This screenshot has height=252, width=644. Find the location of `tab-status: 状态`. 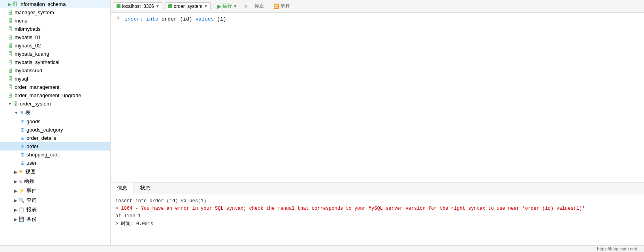

tab-status: 状态 is located at coordinates (145, 188).